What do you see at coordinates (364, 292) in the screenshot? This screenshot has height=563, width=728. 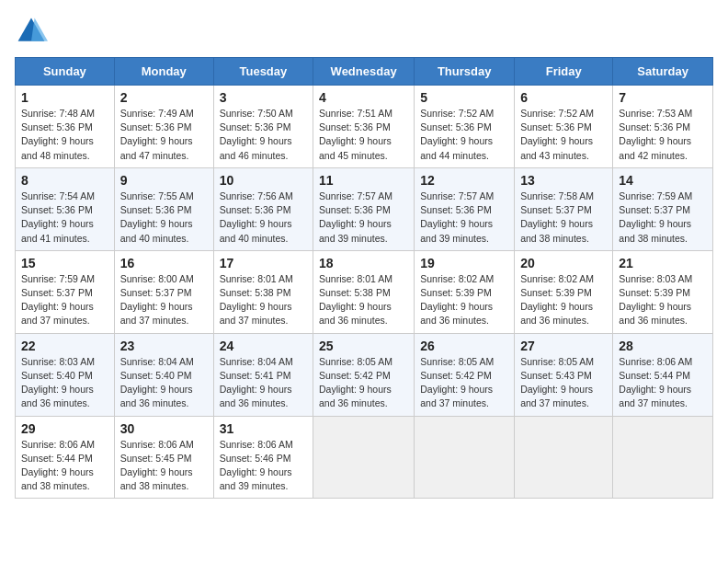 I see `calendar-day-cell: 18Sunrise: 8:01 AM Sunset: 5:38 PM Dayli…` at bounding box center [364, 292].